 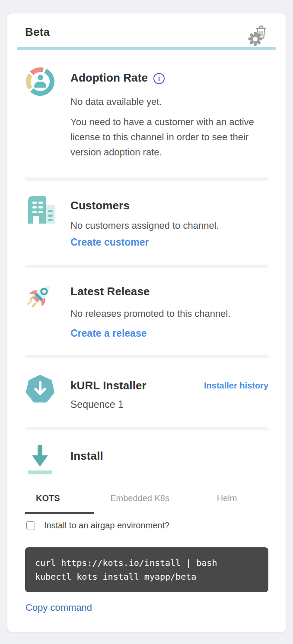 What do you see at coordinates (107, 526) in the screenshot?
I see `airgap-label: Install to an airgap environment?` at bounding box center [107, 526].